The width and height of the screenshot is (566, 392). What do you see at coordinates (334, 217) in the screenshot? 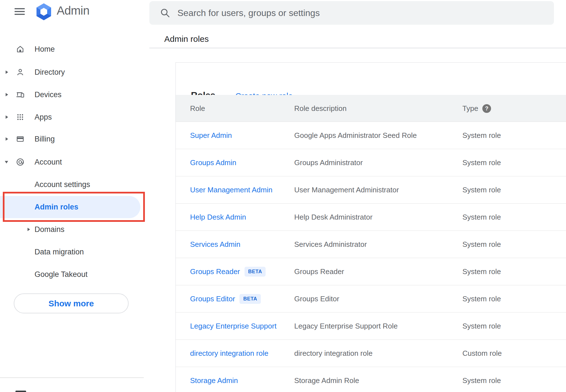
I see `role-description: Help Desk Administrator` at bounding box center [334, 217].